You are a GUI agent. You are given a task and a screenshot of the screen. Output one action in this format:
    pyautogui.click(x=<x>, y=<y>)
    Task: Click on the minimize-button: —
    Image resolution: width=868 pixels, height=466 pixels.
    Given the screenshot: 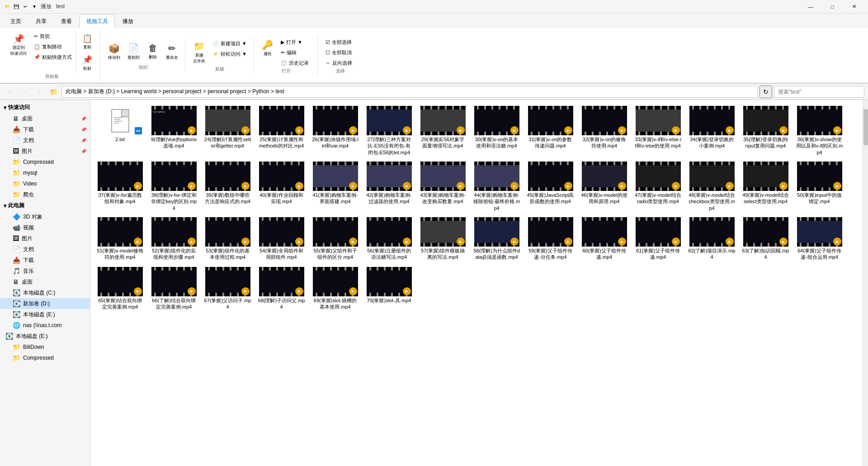 What is the action you would take?
    pyautogui.click(x=811, y=7)
    